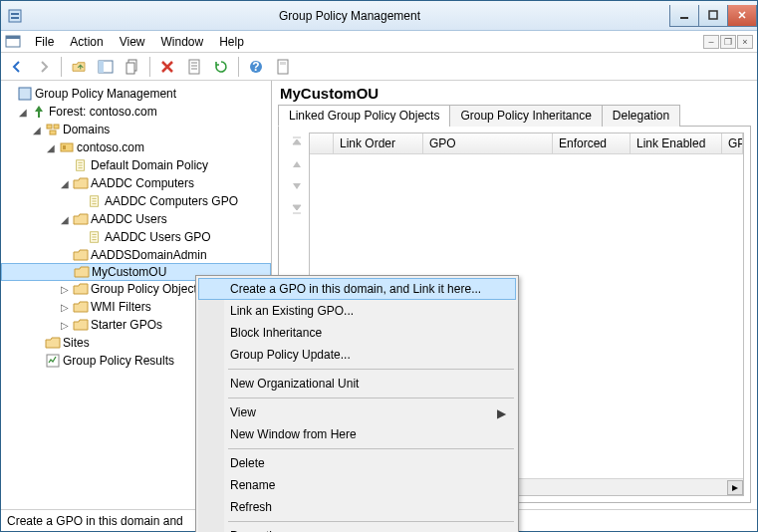  Describe the element at coordinates (357, 333) in the screenshot. I see `ctx-block-inheritance: Block Inheritance` at that location.